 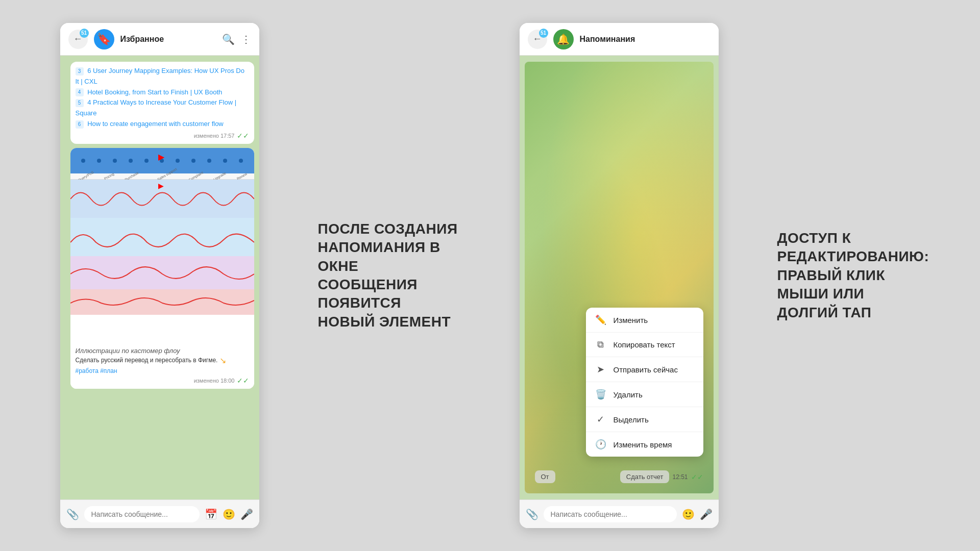 I want to click on menu-item-copy-text: ⧉ Копировать текст, so click(x=645, y=345).